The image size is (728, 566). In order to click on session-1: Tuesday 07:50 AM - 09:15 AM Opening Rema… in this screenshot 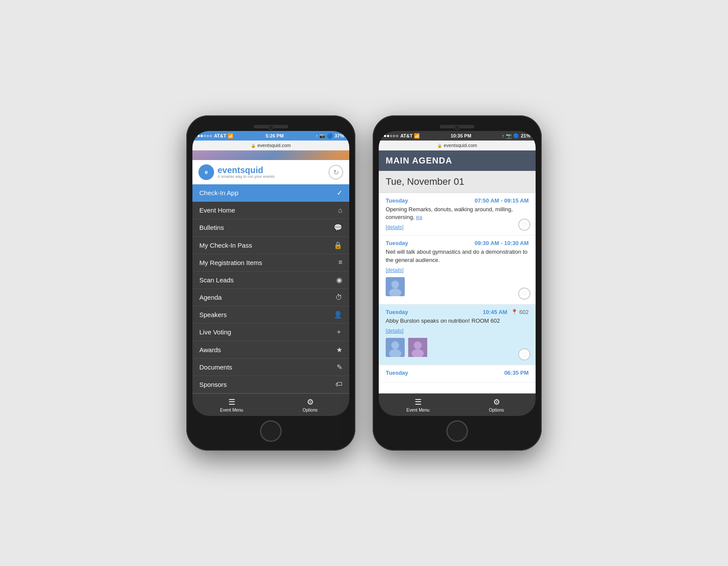, I will do `click(457, 214)`.